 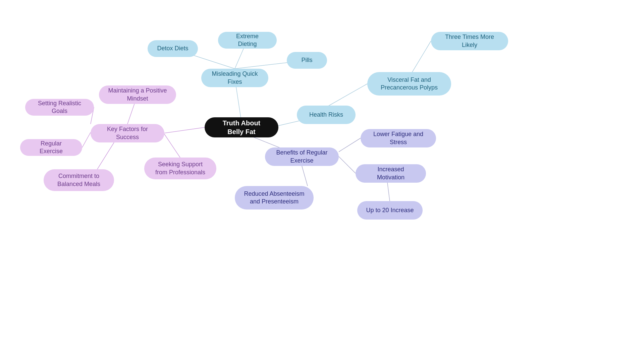 I want to click on extreme-dieting-node: Extreme Dieting, so click(x=248, y=40).